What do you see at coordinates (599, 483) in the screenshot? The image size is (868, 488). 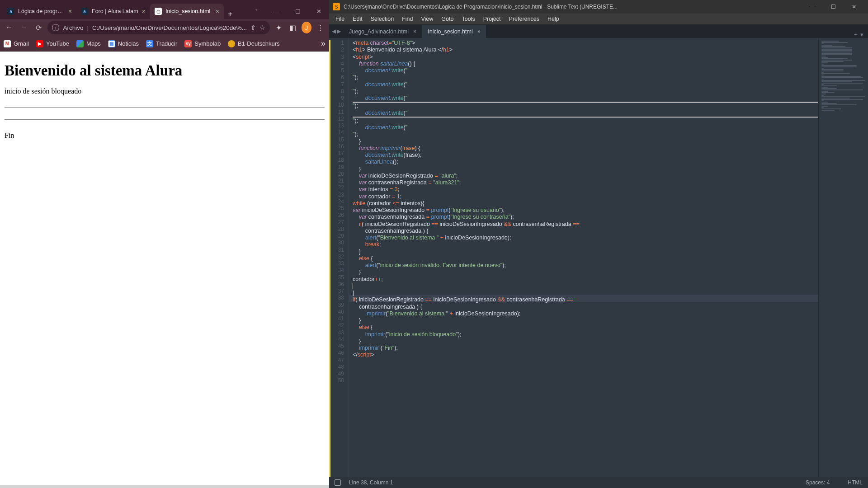 I see `status-bar: Line 38, Column 1 Spaces: 4 HTML` at bounding box center [599, 483].